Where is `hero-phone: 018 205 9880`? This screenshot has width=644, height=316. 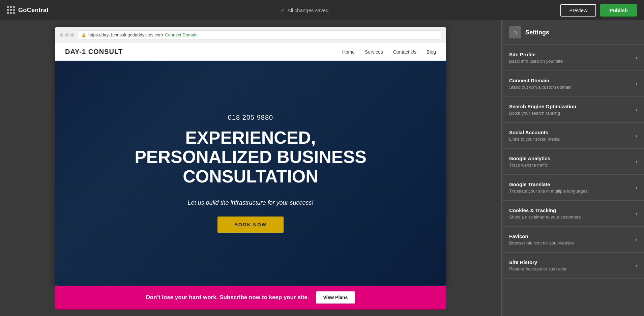 hero-phone: 018 205 9880 is located at coordinates (251, 117).